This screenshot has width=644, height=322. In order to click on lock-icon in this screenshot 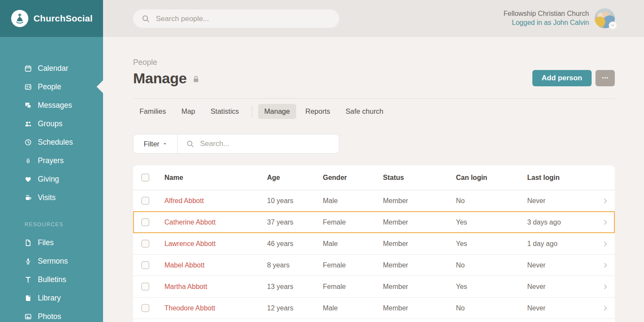, I will do `click(196, 79)`.